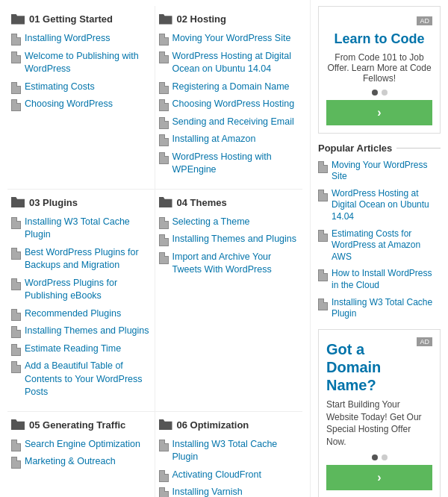 Image resolution: width=448 pixels, height=497 pixels. Describe the element at coordinates (69, 104) in the screenshot. I see `article-link: Choosing WordPress` at that location.